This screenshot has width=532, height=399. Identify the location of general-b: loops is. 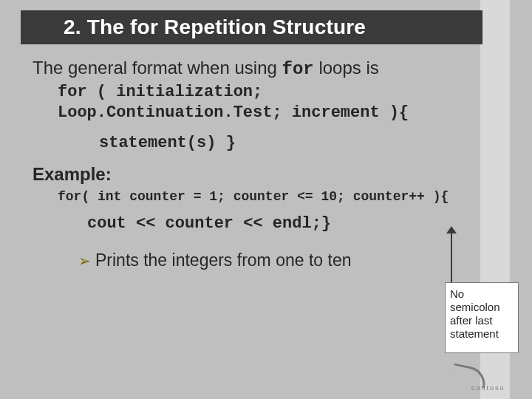
(347, 68).